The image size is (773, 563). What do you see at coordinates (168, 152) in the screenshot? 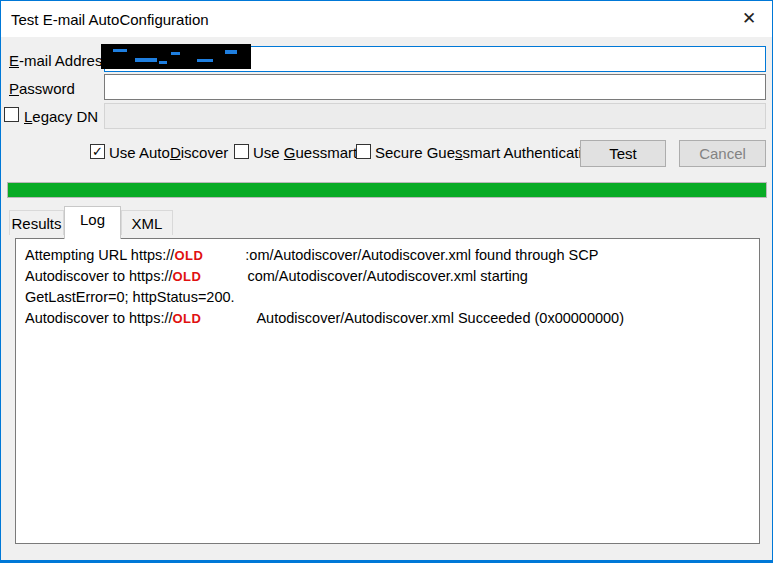
I see `use-autodiscover-label: Use AutoDiscover` at bounding box center [168, 152].